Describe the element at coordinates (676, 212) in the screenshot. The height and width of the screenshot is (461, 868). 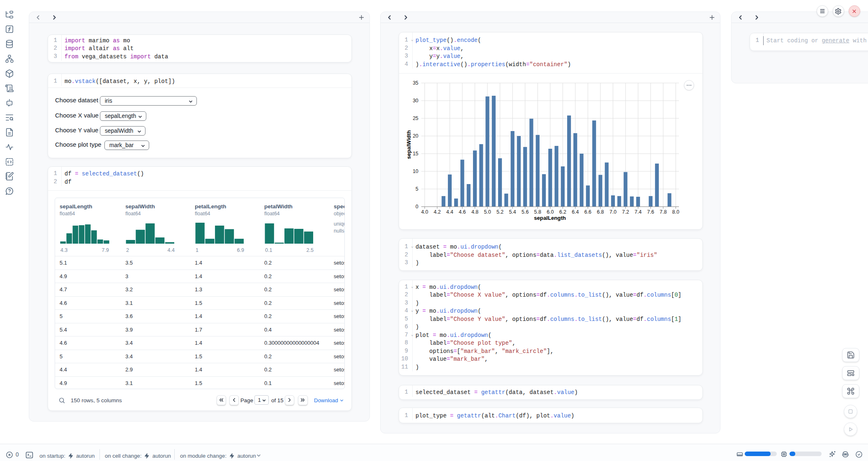
I see `svg-text: 8.0` at that location.